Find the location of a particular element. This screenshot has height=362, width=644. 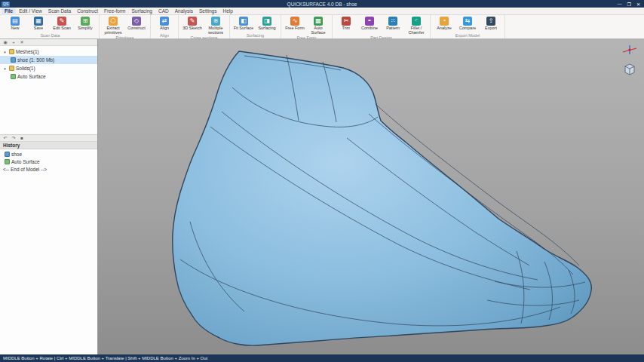

ribbon-button-analyze: ◔Analyze is located at coordinates (444, 24).